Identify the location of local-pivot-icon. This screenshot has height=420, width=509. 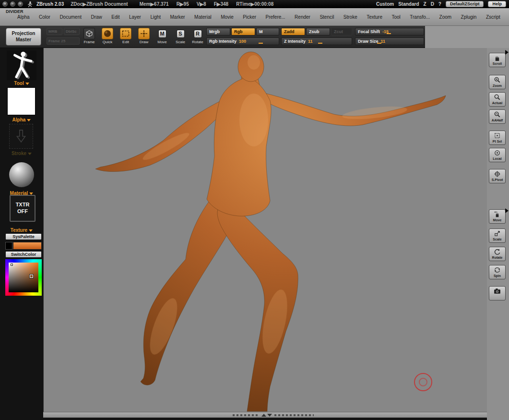
(497, 153).